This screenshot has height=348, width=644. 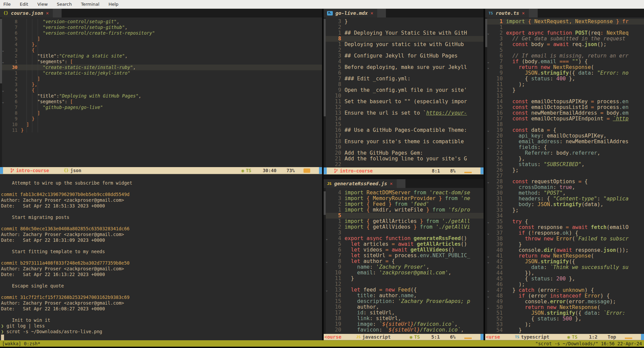 I want to click on code-line: 15 description: 'Zachary Proser&apos; p, so click(x=404, y=301).